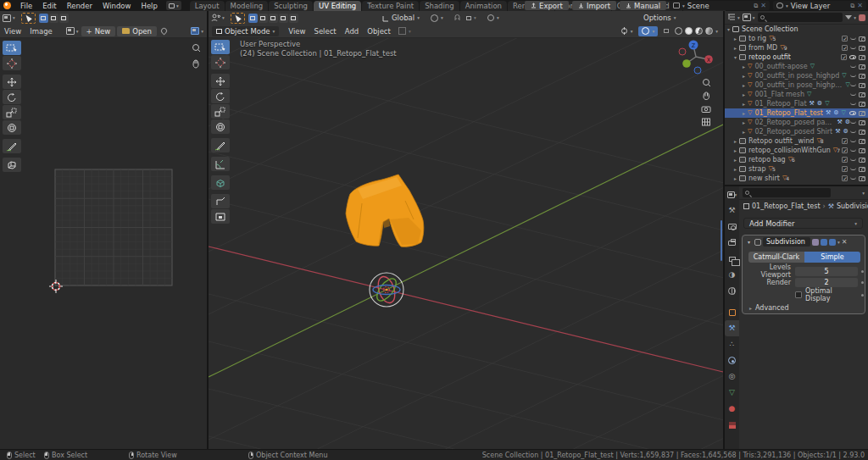 Image resolution: width=868 pixels, height=460 pixels. What do you see at coordinates (797, 122) in the screenshot?
I see `outliner-row-posed-pants: ▸▽ 02_Retopo_posed pants ⚒⚙` at bounding box center [797, 122].